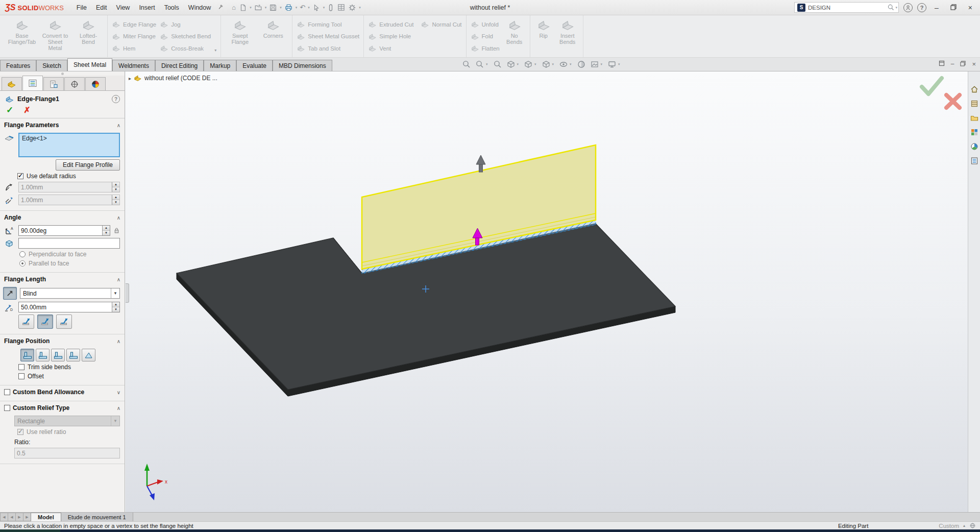 This screenshot has height=532, width=980. What do you see at coordinates (69, 244) in the screenshot?
I see `face-selection-input` at bounding box center [69, 244].